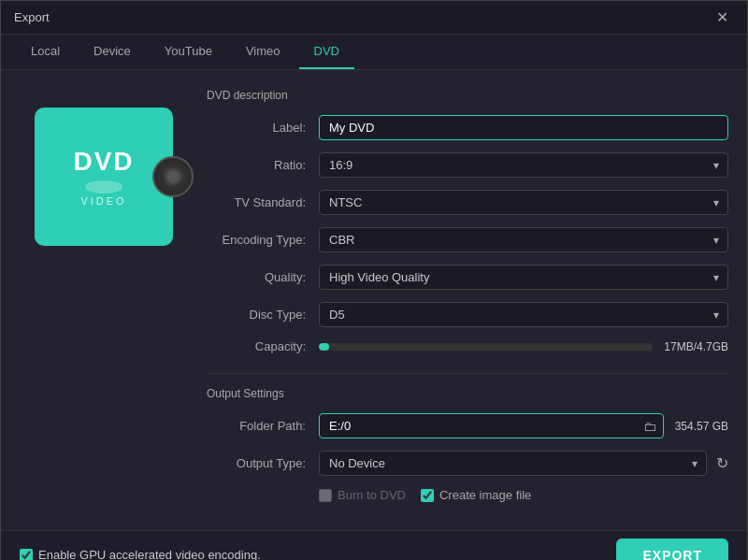  What do you see at coordinates (512, 464) in the screenshot?
I see `output-type-select-wrapper: No Device` at bounding box center [512, 464].